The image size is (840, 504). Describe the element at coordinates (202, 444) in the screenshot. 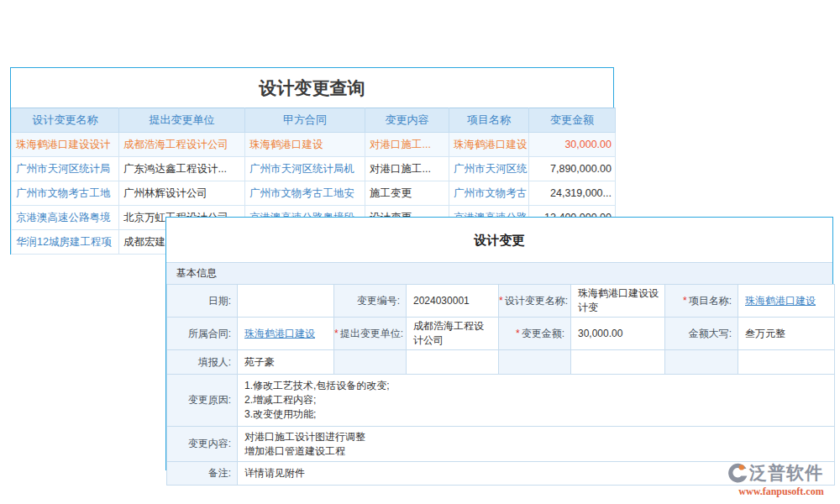

I see `content-label: 变更内容:` at that location.